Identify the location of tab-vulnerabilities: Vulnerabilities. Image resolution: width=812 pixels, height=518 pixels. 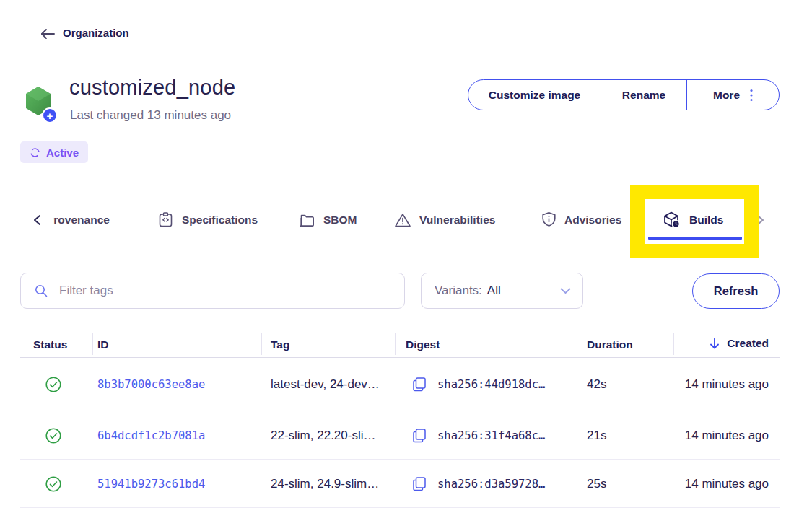
(445, 219).